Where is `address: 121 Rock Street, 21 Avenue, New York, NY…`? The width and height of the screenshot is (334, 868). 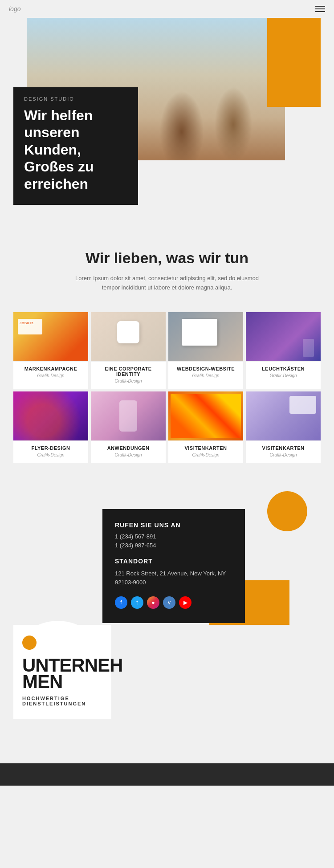 address: 121 Rock Street, 21 Avenue, New York, NY… is located at coordinates (174, 579).